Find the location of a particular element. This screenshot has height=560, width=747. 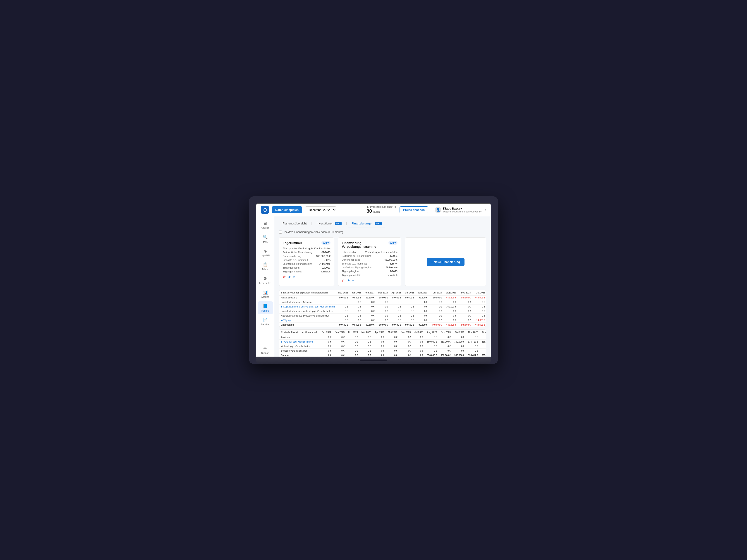

r-col-okt2023: Okt 2023 is located at coordinates (459, 332).